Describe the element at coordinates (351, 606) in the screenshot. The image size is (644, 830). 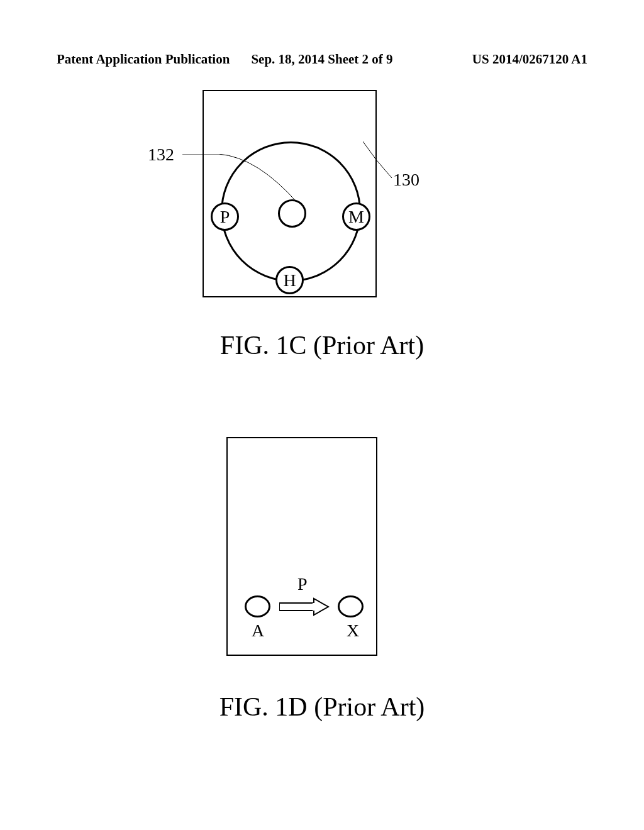
I see `figure-1d-point-x` at that location.